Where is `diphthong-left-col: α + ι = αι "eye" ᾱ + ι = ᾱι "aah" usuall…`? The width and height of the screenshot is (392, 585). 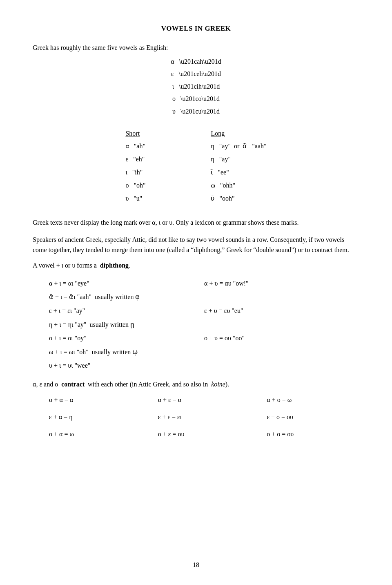 diphthong-left-col: α + ι = αι "eye" ᾱ + ι = ᾱι "aah" usuall… is located at coordinates (114, 324).